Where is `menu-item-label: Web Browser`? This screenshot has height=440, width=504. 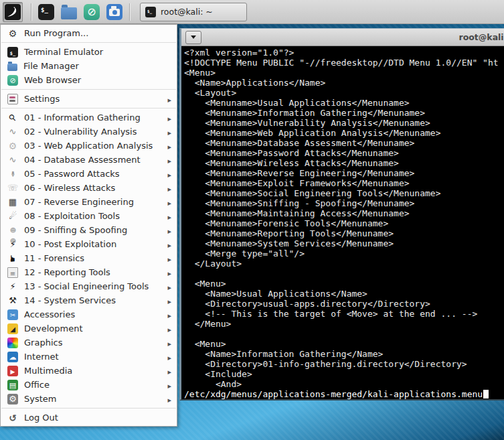
menu-item-label: Web Browser is located at coordinates (52, 80).